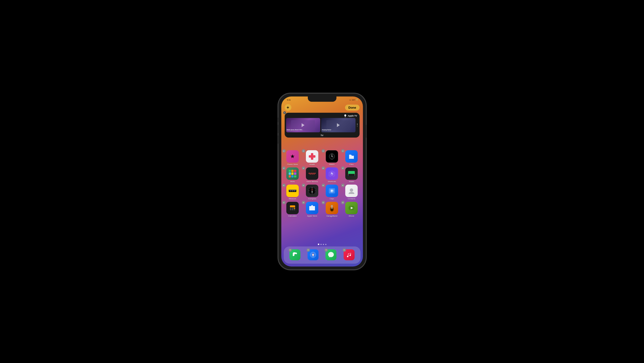 This screenshot has width=644, height=363. Describe the element at coordinates (312, 192) in the screenshot. I see `app-item-compass: − N S E W` at that location.